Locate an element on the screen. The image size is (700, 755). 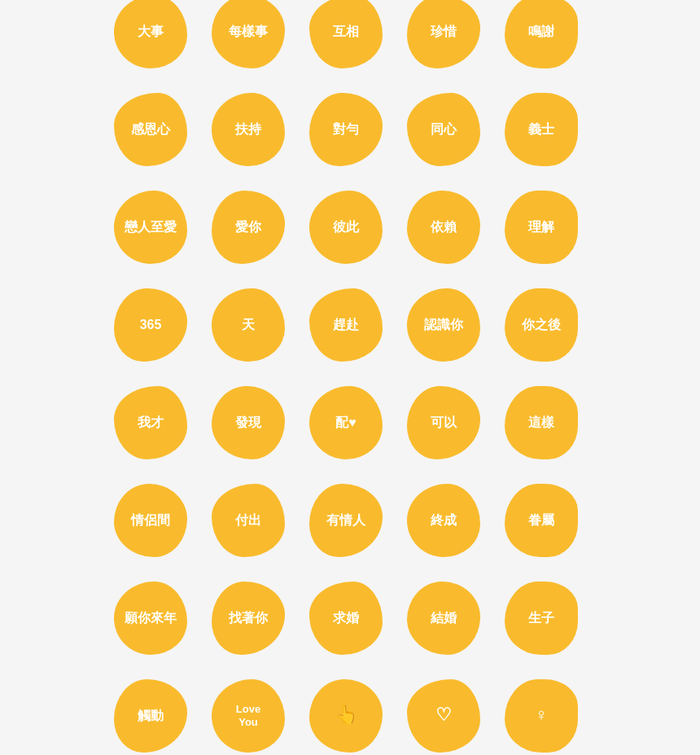
stamp-label-25: 這樣 is located at coordinates (541, 422).